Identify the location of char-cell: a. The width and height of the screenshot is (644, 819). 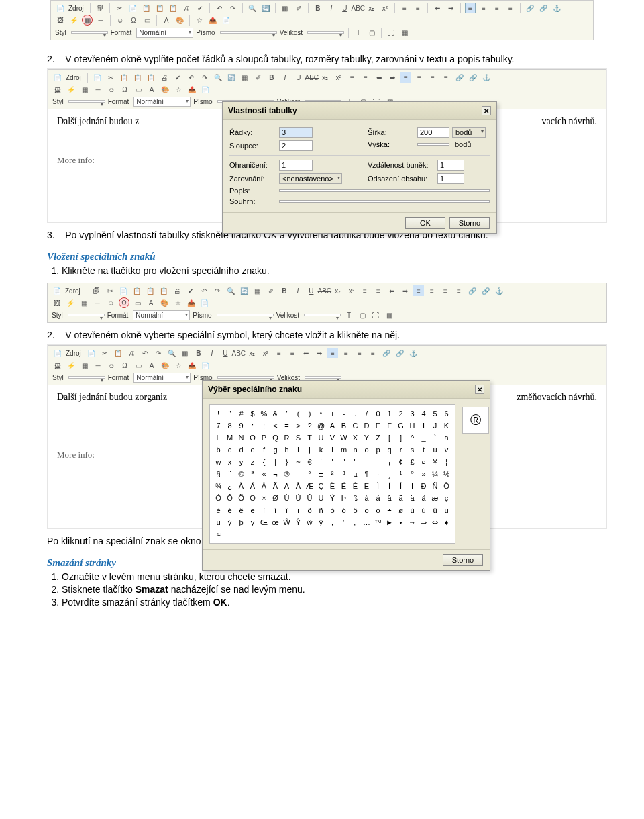
(447, 438).